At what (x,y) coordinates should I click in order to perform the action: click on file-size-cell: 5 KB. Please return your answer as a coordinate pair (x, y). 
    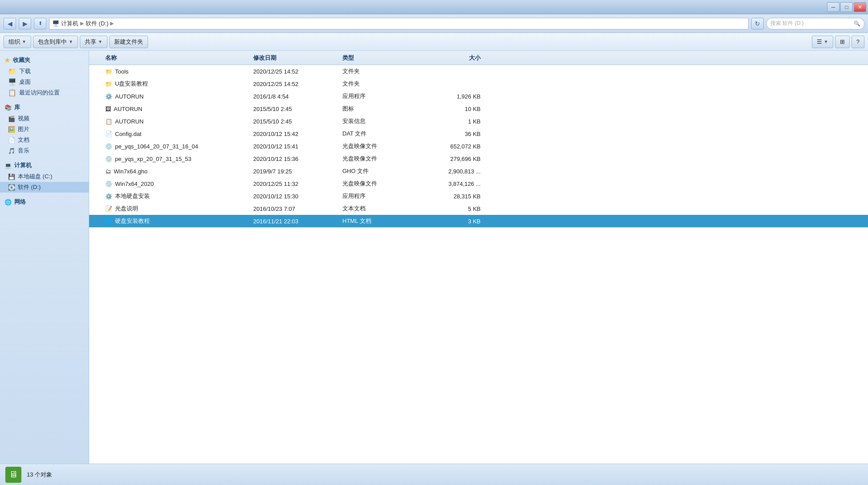
    Looking at the image, I should click on (456, 209).